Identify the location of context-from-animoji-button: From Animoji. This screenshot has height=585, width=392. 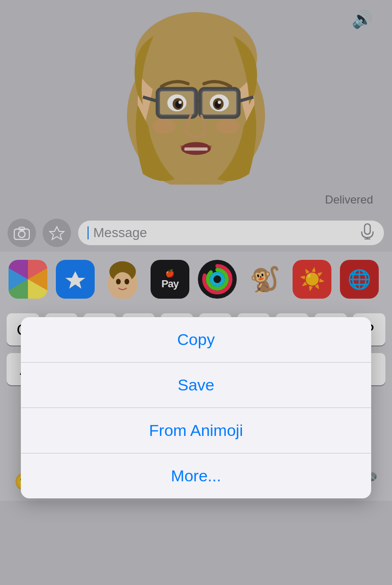
(196, 431).